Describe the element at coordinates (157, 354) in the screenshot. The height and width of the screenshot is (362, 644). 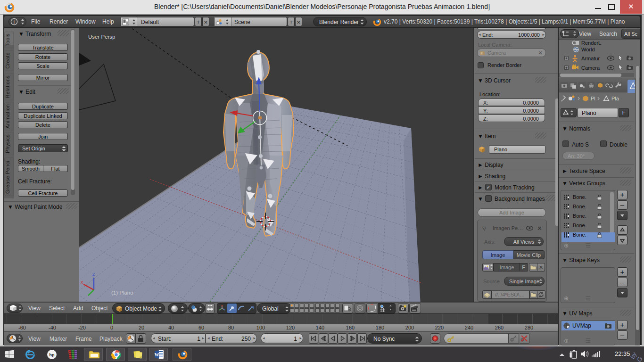
I see `svg-text: W` at that location.